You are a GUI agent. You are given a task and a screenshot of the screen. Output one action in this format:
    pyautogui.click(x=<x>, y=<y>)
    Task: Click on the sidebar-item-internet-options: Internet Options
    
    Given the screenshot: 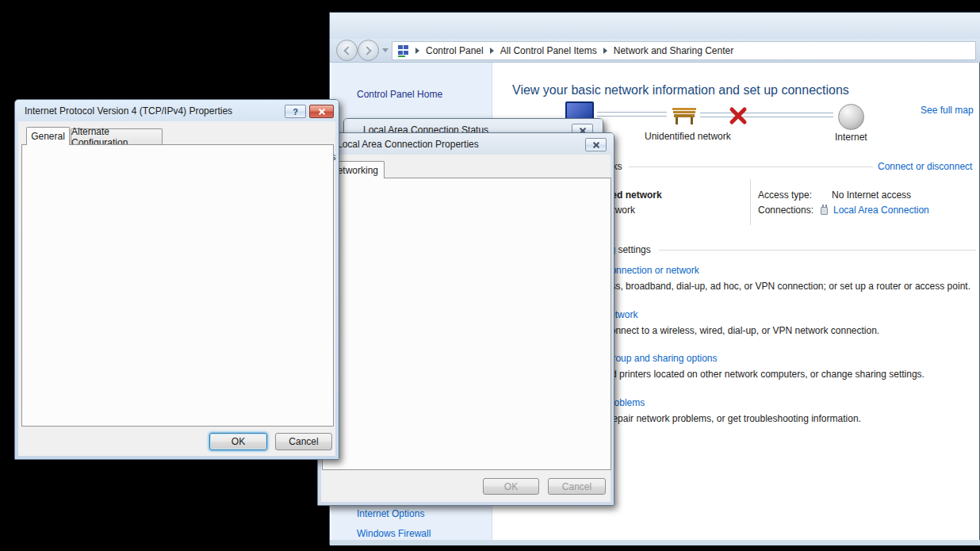 What is the action you would take?
    pyautogui.click(x=390, y=514)
    